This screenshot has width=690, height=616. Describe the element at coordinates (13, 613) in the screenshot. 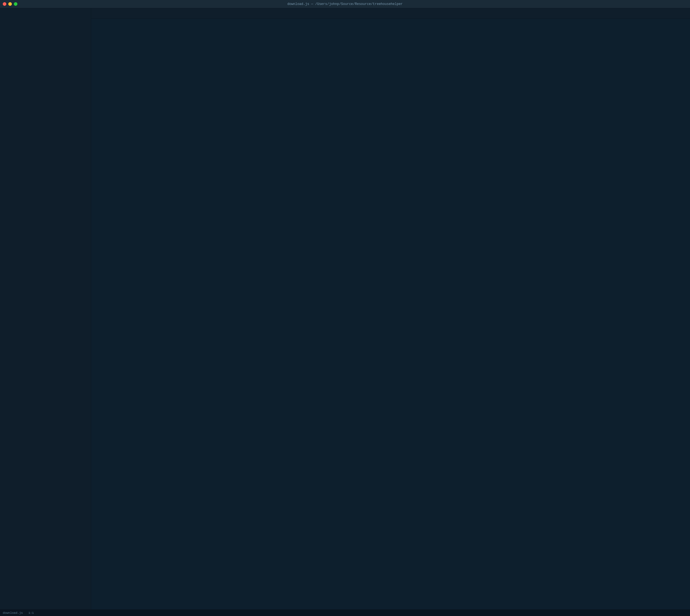

I see `statusbar-filename: download.js` at that location.